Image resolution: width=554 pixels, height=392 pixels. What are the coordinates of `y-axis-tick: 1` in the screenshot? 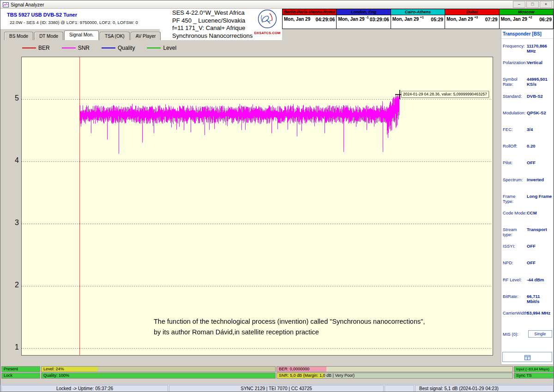 It's located at (13, 347).